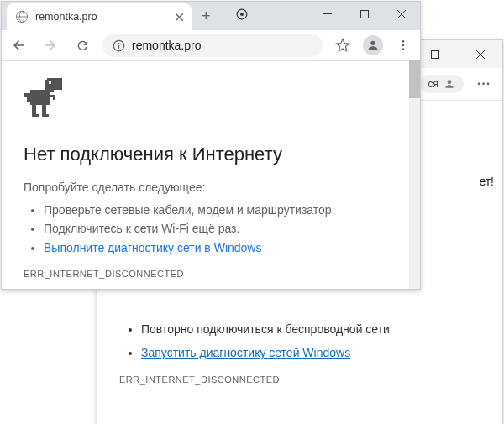 The image size is (504, 424). What do you see at coordinates (211, 154) in the screenshot?
I see `error-title: Нет подключения к Интернету` at bounding box center [211, 154].